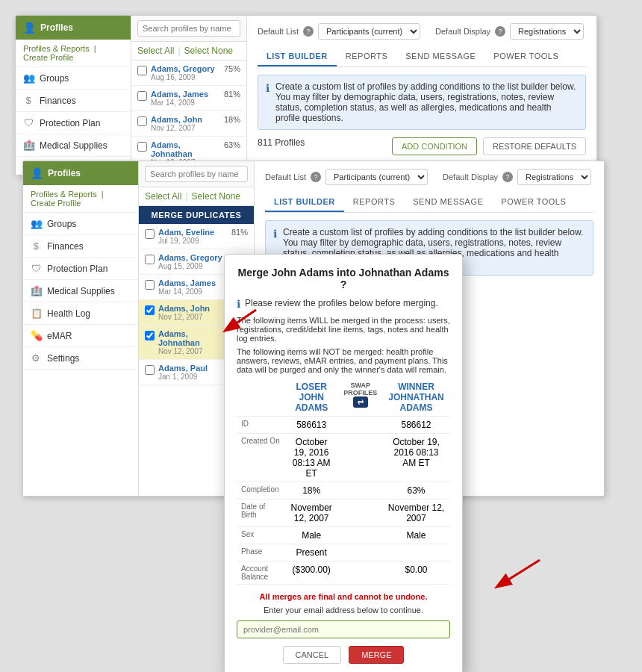 This screenshot has height=672, width=642. I want to click on fg-search-box, so click(196, 175).